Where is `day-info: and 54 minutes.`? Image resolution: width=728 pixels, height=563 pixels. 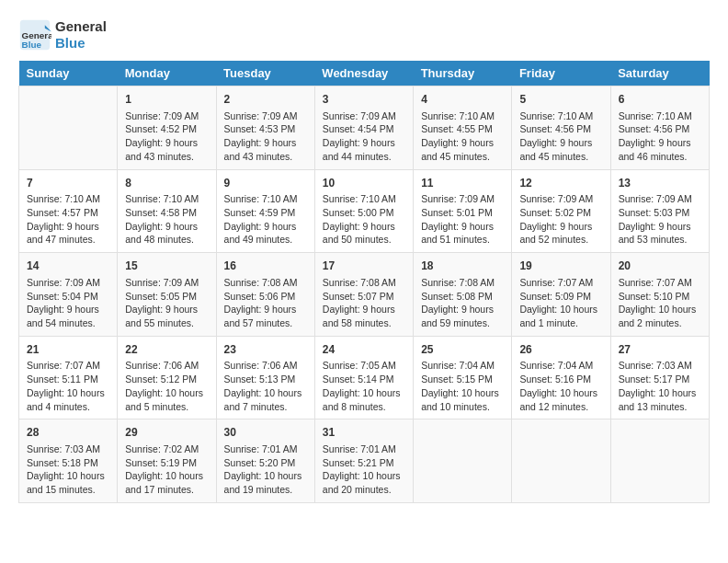
day-info: and 54 minutes. is located at coordinates (68, 324).